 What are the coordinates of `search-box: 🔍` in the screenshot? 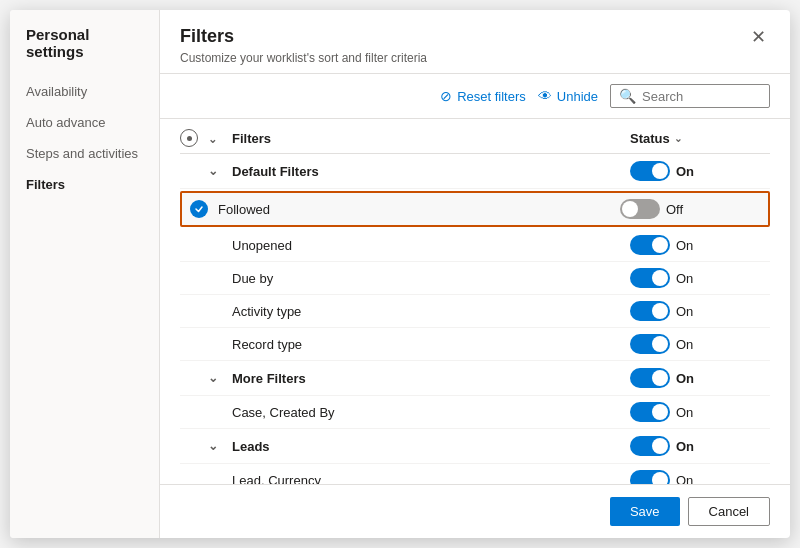 It's located at (690, 96).